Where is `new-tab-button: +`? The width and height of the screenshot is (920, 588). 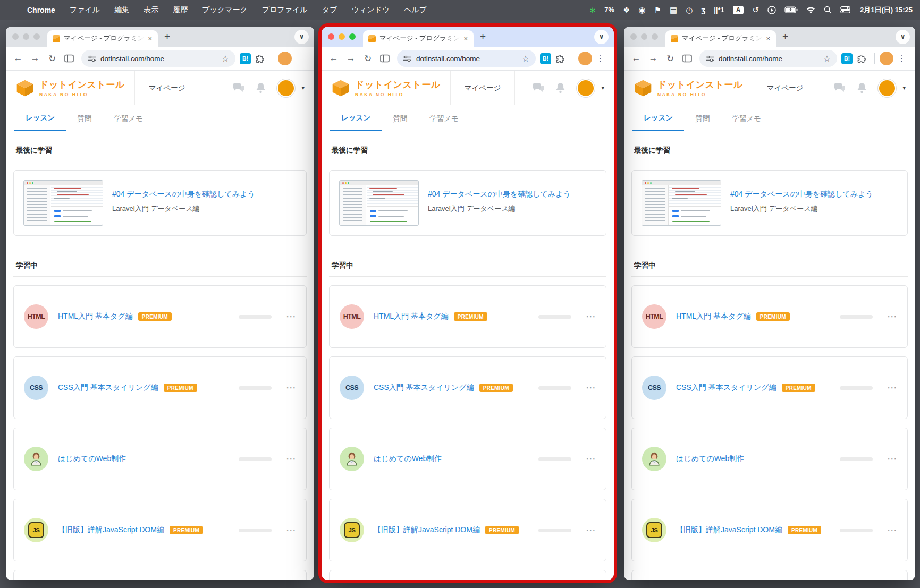
new-tab-button: + is located at coordinates (786, 37).